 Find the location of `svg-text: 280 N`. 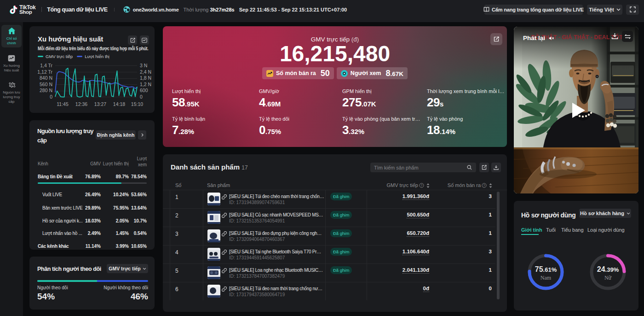

svg-text: 280 N is located at coordinates (46, 90).